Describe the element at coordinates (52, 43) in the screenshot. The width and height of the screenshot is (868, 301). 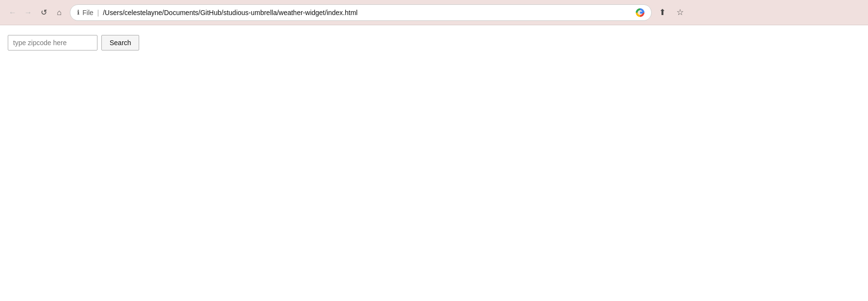
I see `zipcode-input` at that location.